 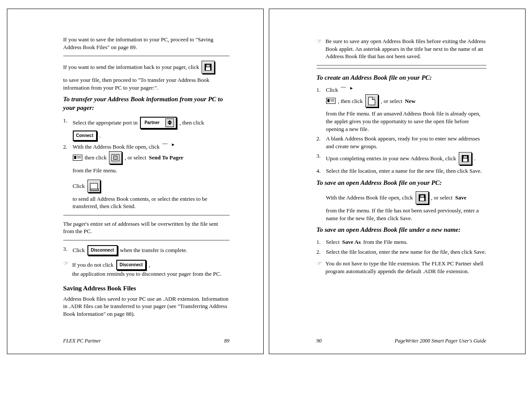 I want to click on heading-save-open: To save an open Address Book file on you…, so click(x=401, y=183).